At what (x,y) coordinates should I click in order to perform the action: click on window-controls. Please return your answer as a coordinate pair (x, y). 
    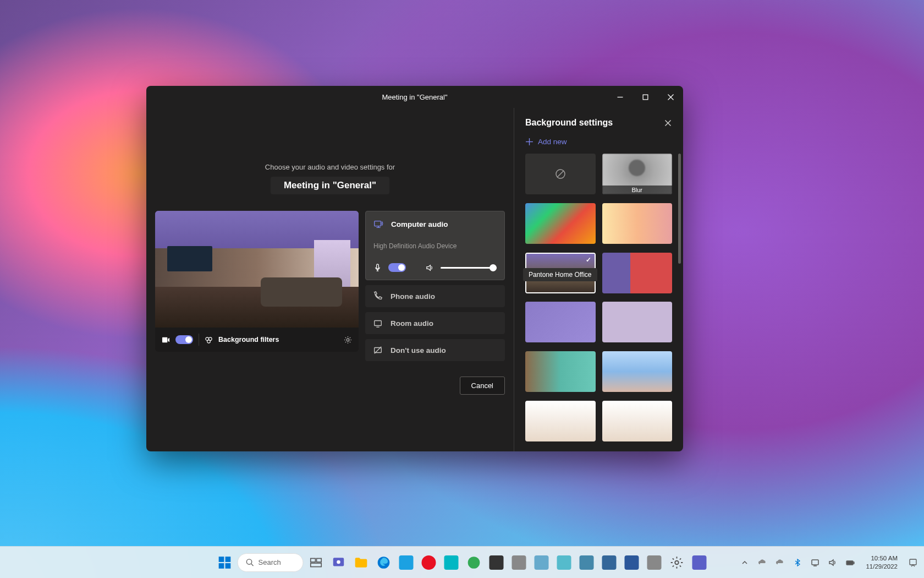
    Looking at the image, I should click on (645, 97).